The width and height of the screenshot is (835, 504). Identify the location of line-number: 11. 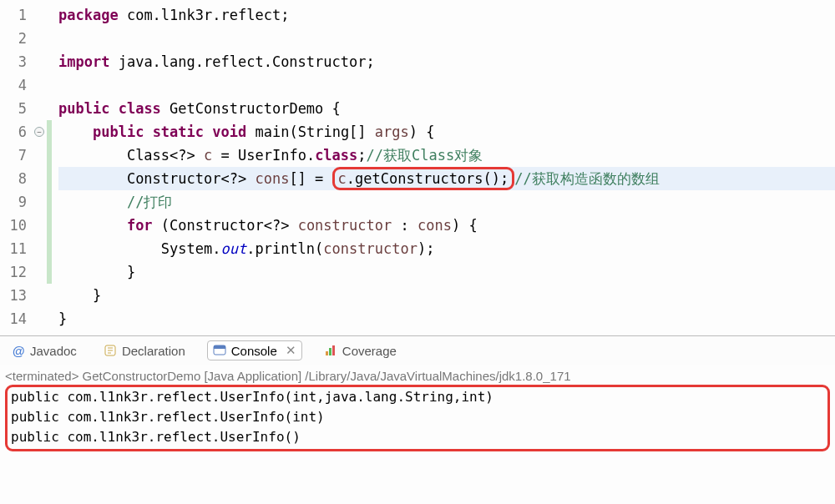
(13, 249).